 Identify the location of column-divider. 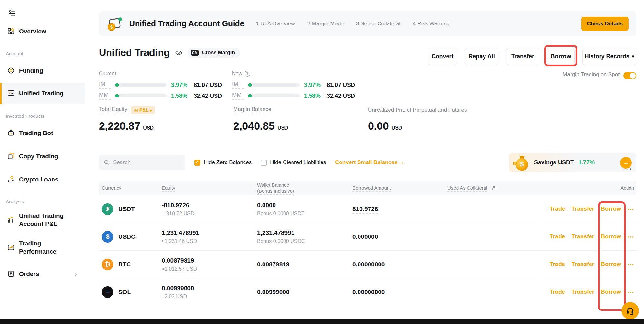
(541, 209).